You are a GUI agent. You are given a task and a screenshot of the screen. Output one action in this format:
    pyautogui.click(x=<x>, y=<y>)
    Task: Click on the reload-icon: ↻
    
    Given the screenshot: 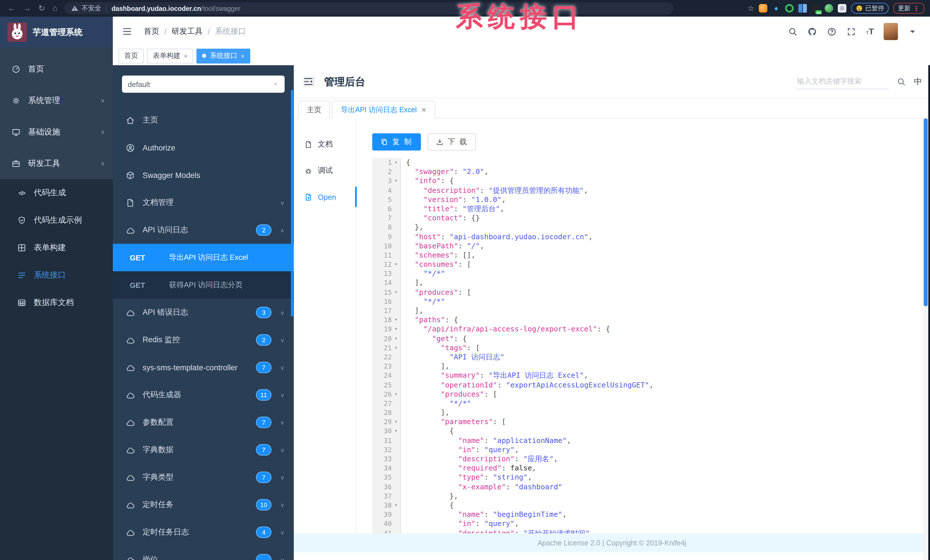 What is the action you would take?
    pyautogui.click(x=42, y=8)
    